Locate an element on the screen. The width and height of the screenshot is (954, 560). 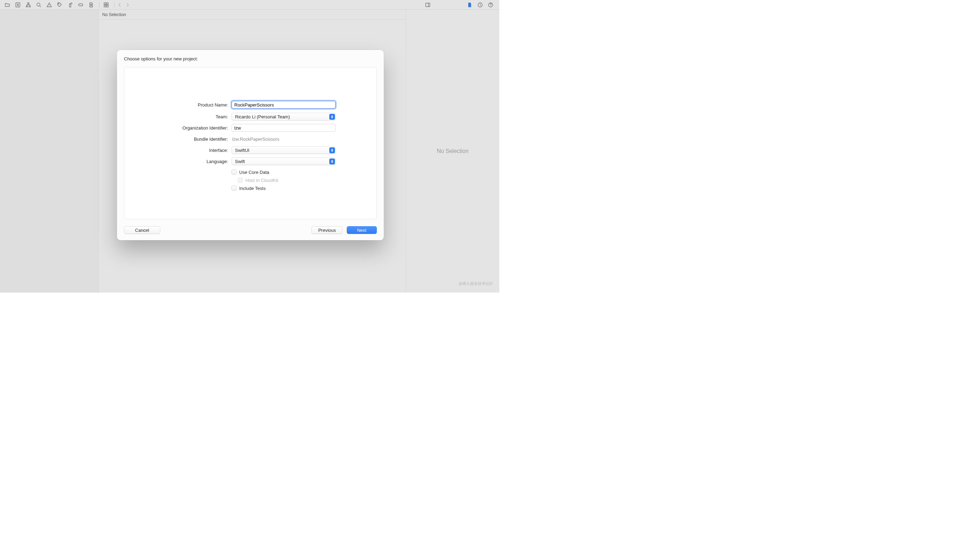
grid-icon is located at coordinates (106, 5).